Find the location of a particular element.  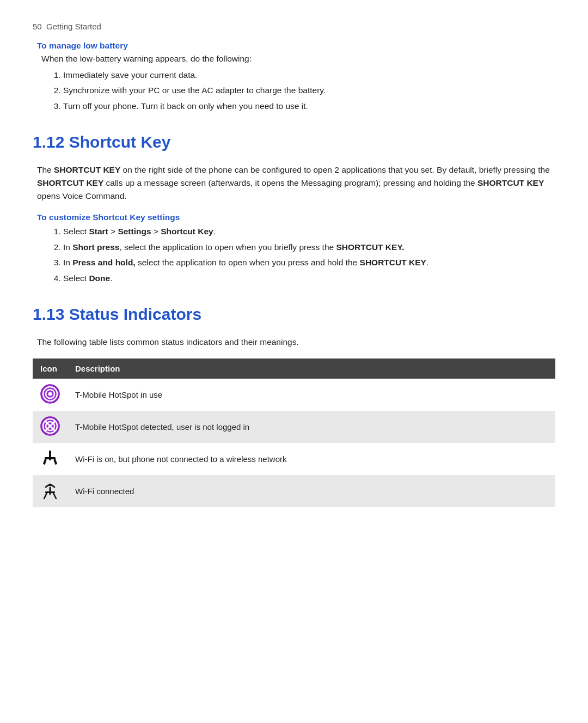

shortcut-key-term3: SHORTCUT KEY is located at coordinates (511, 183).